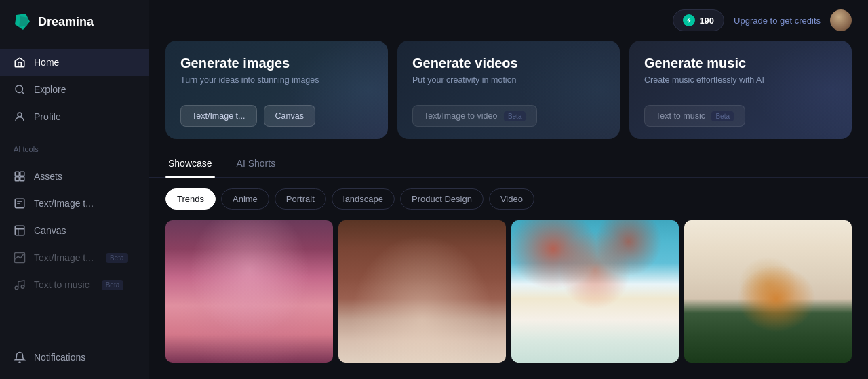 This screenshot has width=868, height=379. Describe the element at coordinates (442, 199) in the screenshot. I see `filter-product-design: Product Design` at that location.